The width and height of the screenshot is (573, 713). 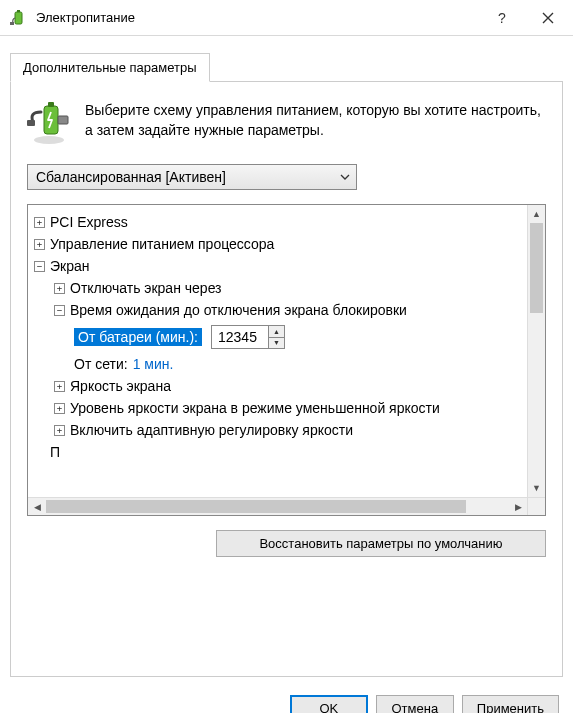 What do you see at coordinates (278, 506) in the screenshot?
I see `horizontal-scrollbar: ◀ ▶` at bounding box center [278, 506].